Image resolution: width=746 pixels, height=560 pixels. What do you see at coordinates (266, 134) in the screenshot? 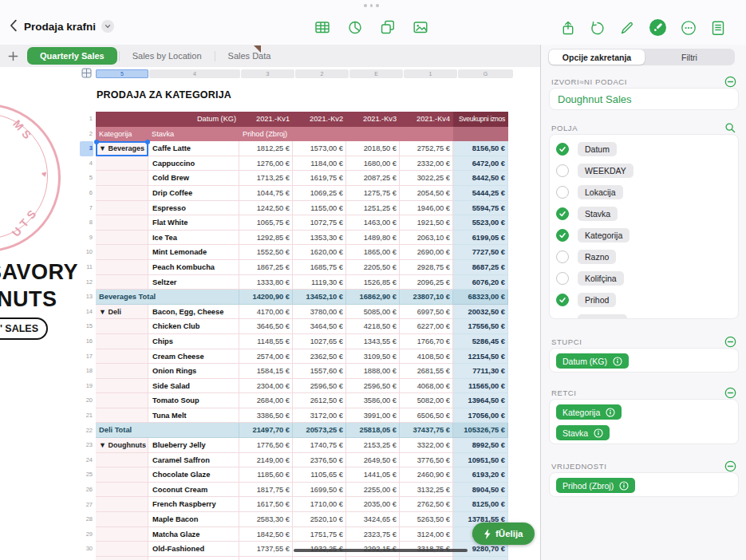
I see `header-prihod: Prihod (Zbroj)` at bounding box center [266, 134].